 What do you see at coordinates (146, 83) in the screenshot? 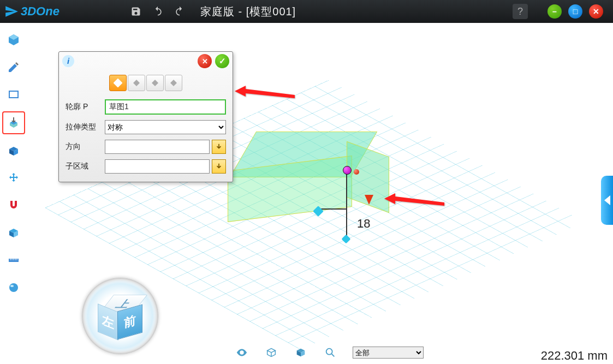
I see `dialog-mode-tabs` at bounding box center [146, 83].